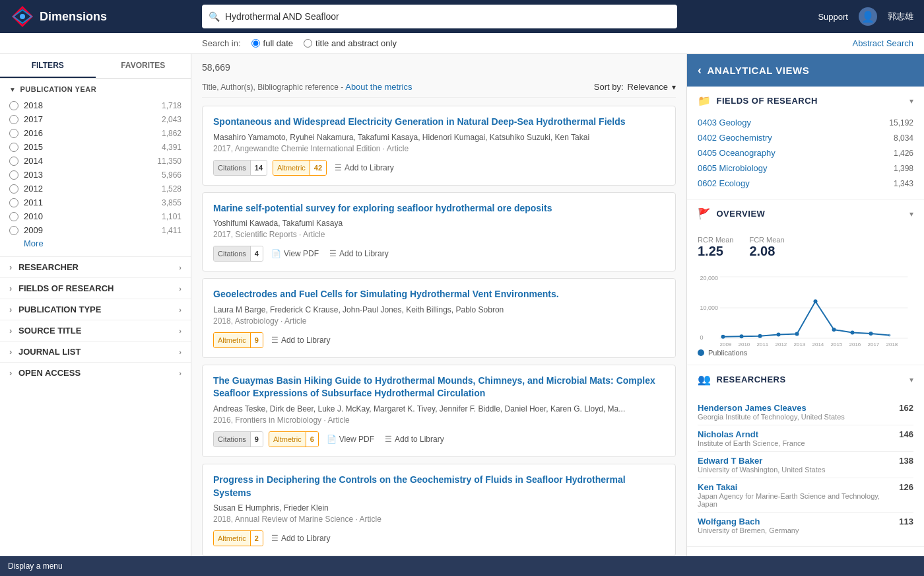  Describe the element at coordinates (439, 486) in the screenshot. I see `result-title: Progress in Deciphering the Controls on …` at that location.